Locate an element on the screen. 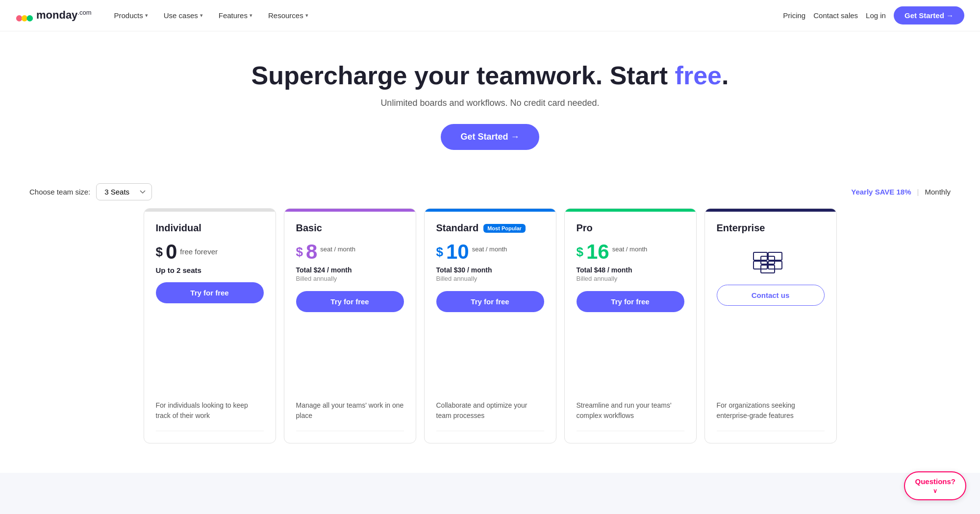  price-value-pro: 16 is located at coordinates (598, 252).